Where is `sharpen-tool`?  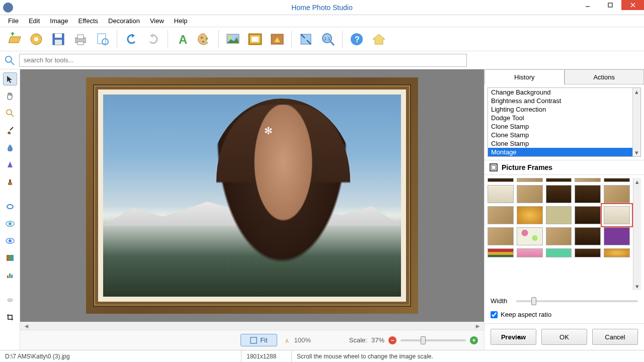
sharpen-tool is located at coordinates (10, 164).